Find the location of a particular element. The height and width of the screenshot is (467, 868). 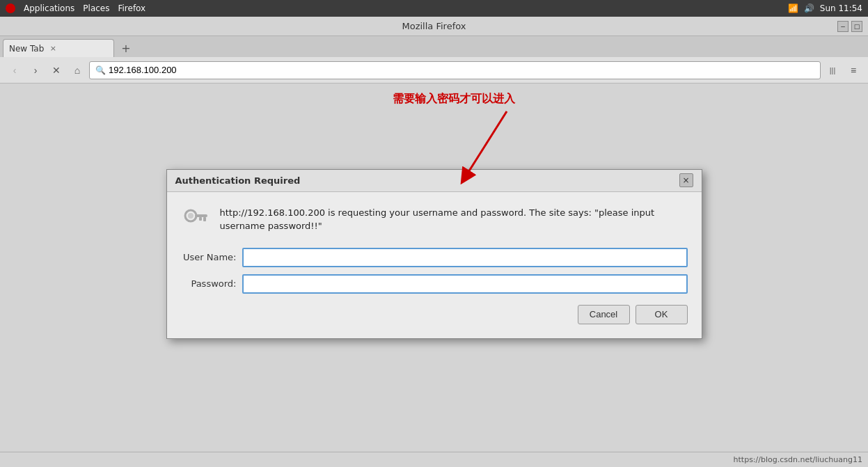

minimize-button: − is located at coordinates (843, 26).